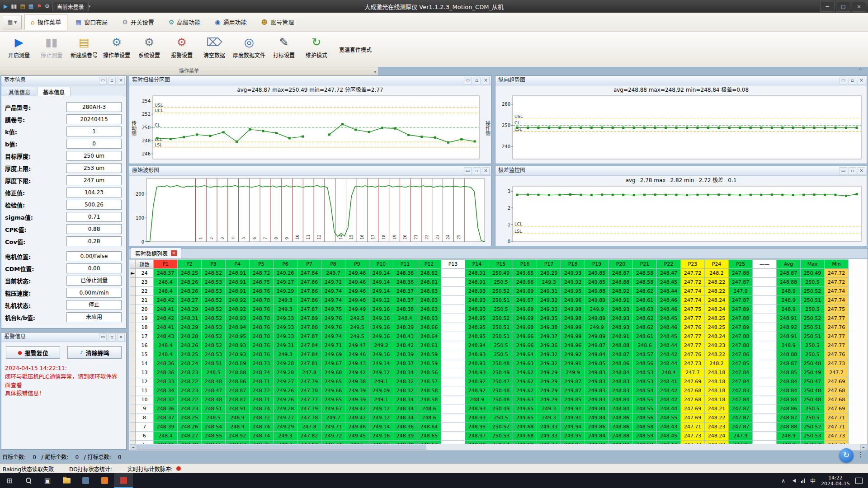  I want to click on alarm-settings-button: ⚙报警设置, so click(182, 45).